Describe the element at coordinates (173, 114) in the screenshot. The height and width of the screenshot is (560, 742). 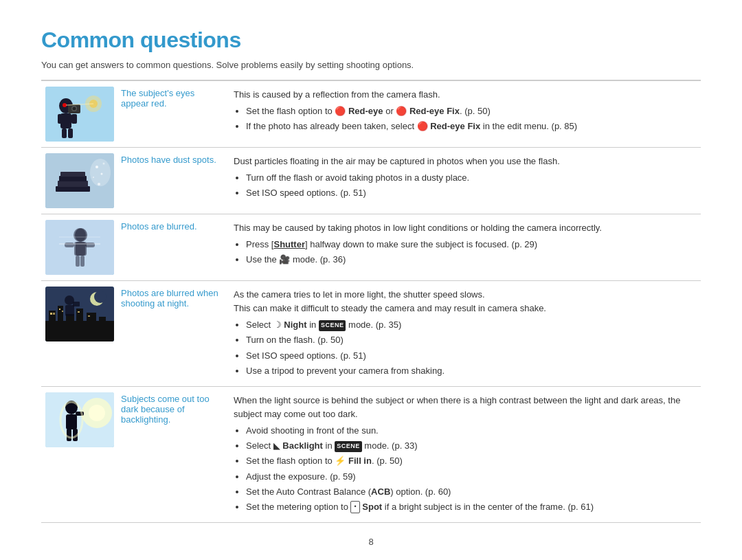
I see `row-label: The subject's eyesappear red.` at that location.